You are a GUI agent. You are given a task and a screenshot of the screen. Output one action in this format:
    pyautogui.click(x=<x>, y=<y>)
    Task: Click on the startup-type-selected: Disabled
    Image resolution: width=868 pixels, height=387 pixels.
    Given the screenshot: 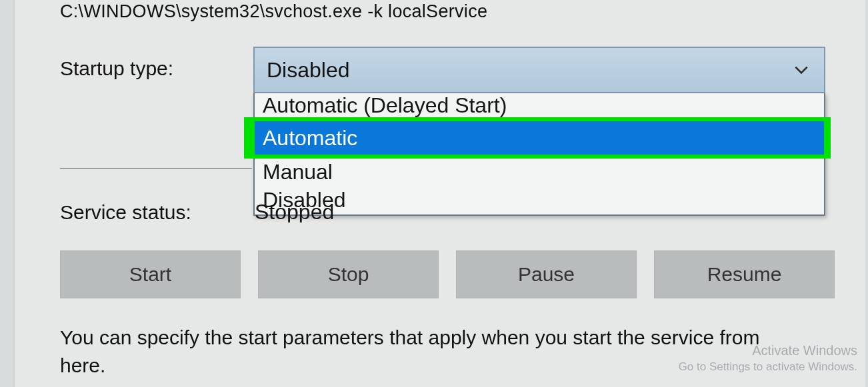 What is the action you would take?
    pyautogui.click(x=539, y=70)
    